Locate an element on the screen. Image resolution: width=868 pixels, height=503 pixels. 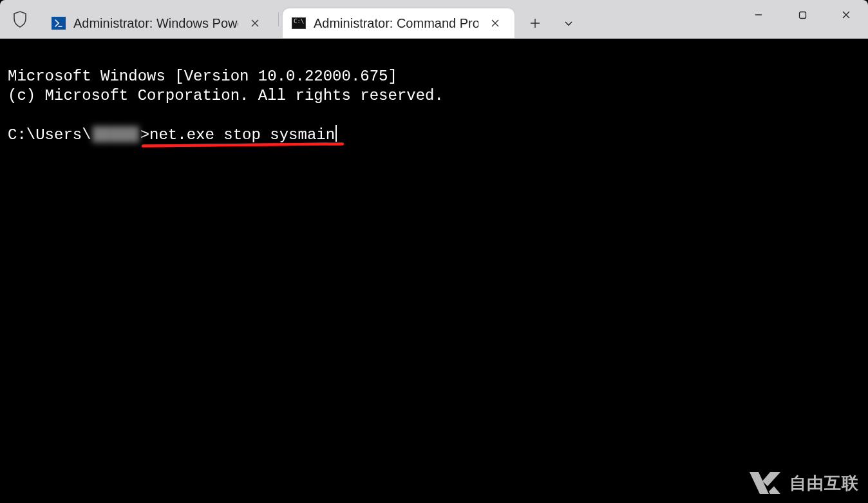
tab-title: Administrator: Windows Powe is located at coordinates (156, 23).